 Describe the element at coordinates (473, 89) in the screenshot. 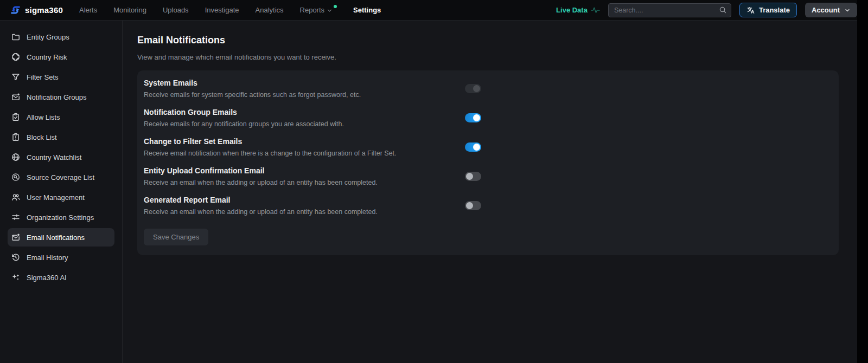

I see `system-emails-toggle` at that location.